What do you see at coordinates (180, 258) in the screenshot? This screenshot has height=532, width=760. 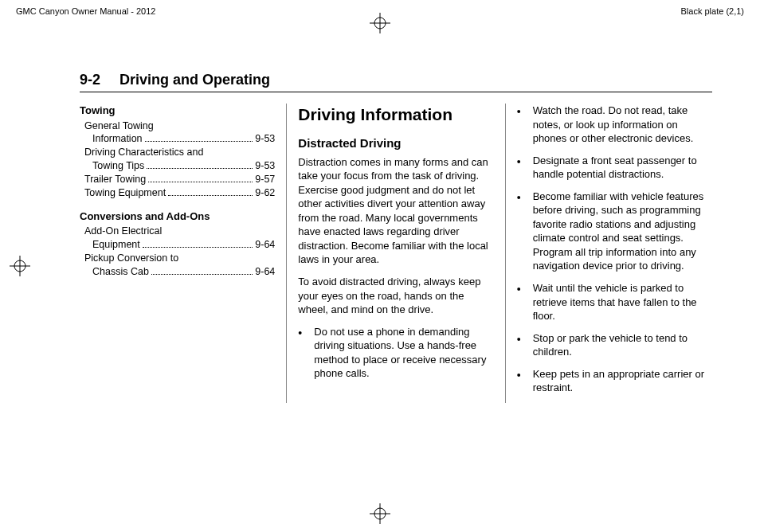 I see `toc-item: Pickup Conversion to` at bounding box center [180, 258].